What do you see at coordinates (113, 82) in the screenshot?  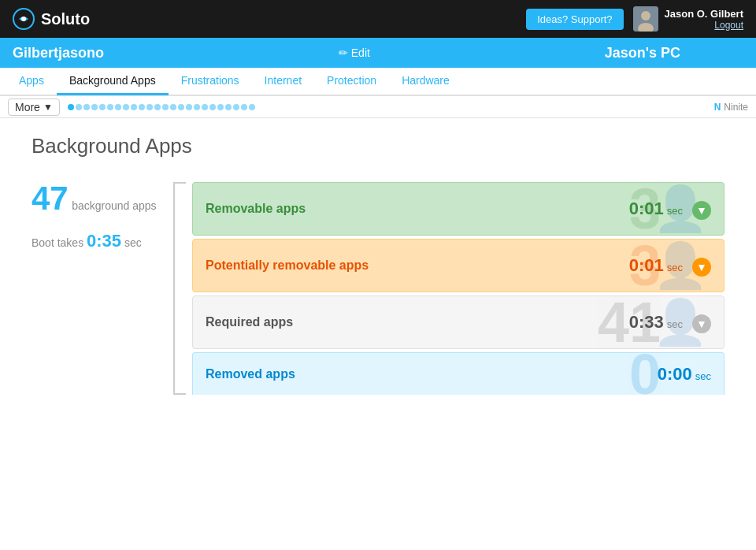 I see `tab-background-apps: Background Apps` at bounding box center [113, 82].